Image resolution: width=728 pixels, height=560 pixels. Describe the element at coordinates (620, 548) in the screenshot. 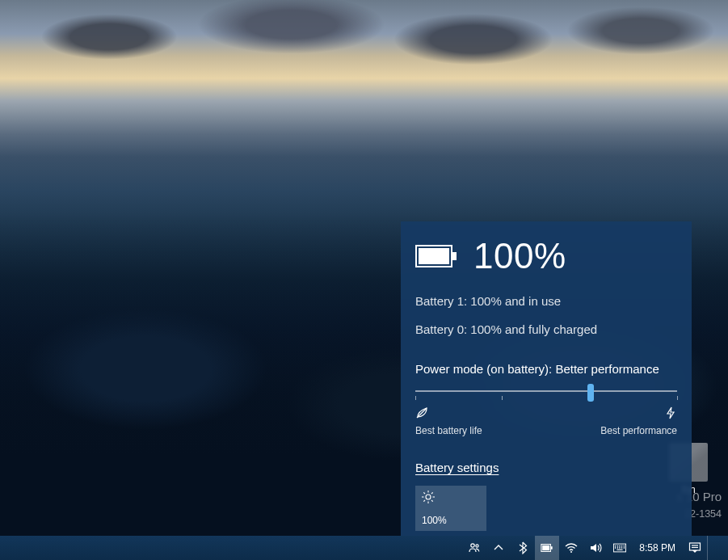

I see `tray-ime` at that location.